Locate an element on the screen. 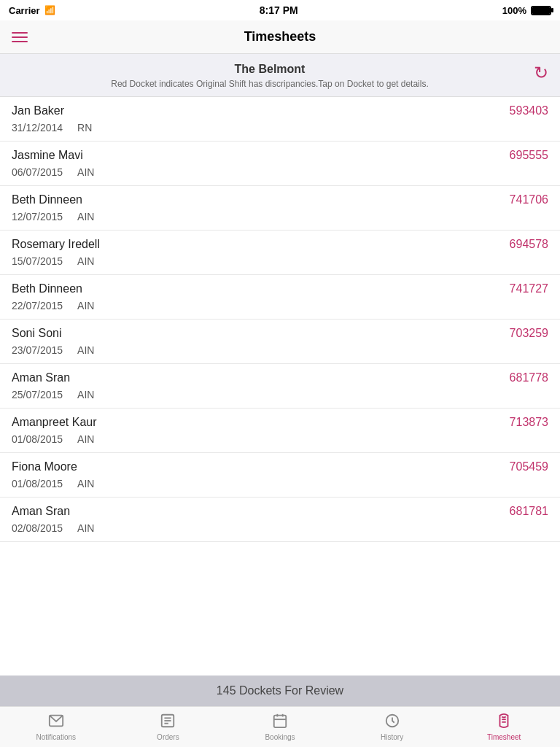  docket-id: 741706 is located at coordinates (529, 200).